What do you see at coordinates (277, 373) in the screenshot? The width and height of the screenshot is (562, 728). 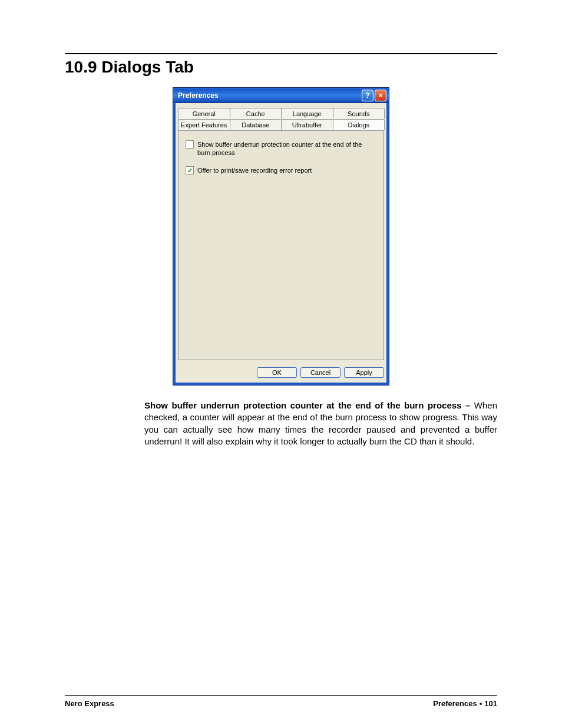 I see `ok-button: OK` at bounding box center [277, 373].